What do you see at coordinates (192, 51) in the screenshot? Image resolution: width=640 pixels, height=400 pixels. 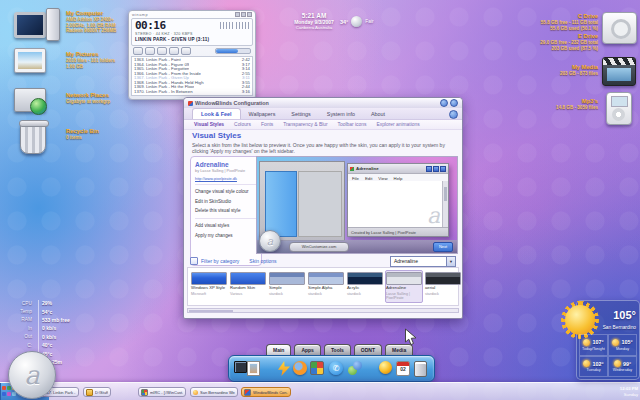 I see `winamp-controls` at bounding box center [192, 51].